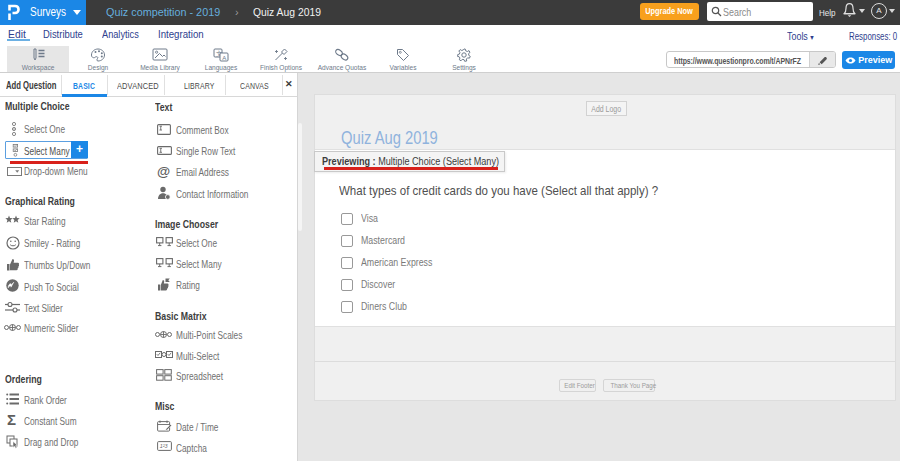 Image resolution: width=900 pixels, height=461 pixels. What do you see at coordinates (164, 446) in the screenshot?
I see `svg-text: 1²3` at bounding box center [164, 446].